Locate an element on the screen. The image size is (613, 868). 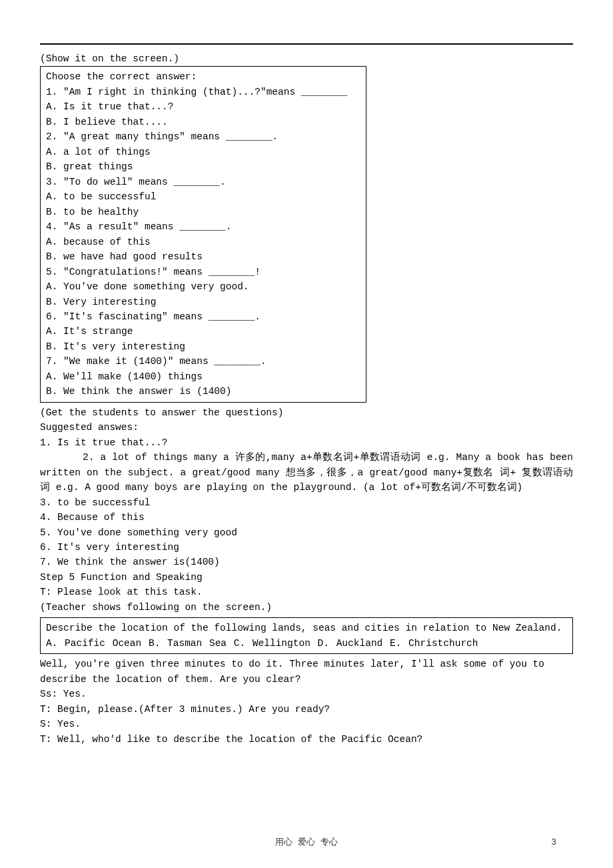
page-number: 3 is located at coordinates (554, 843).